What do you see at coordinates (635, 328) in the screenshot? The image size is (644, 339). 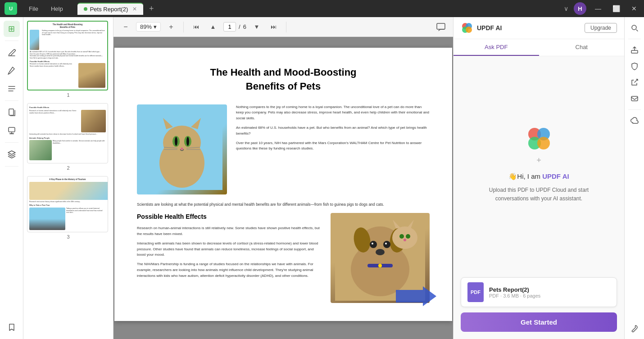 I see `tools-rail-icon` at bounding box center [635, 328].